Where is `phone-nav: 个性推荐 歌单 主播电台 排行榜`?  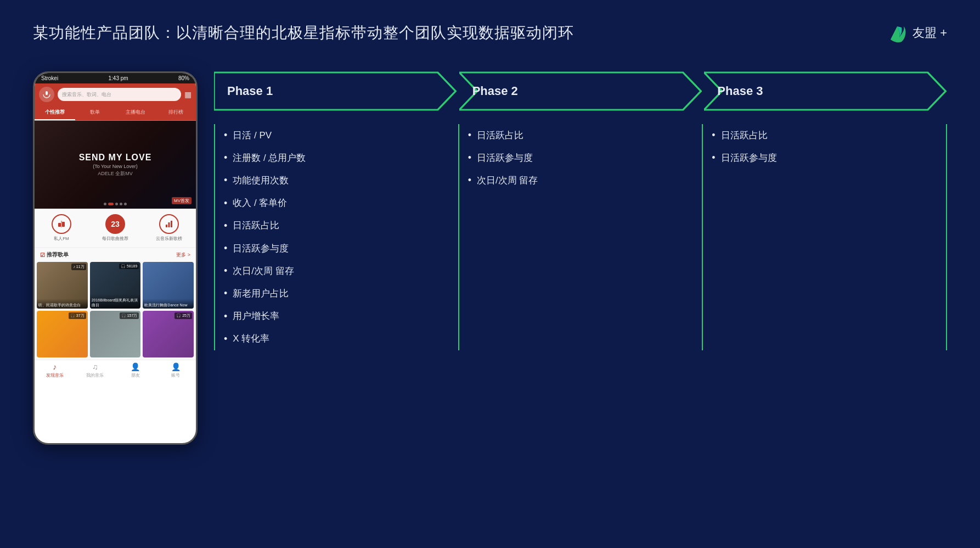
phone-nav: 个性推荐 歌单 主播电台 排行榜 is located at coordinates (115, 113).